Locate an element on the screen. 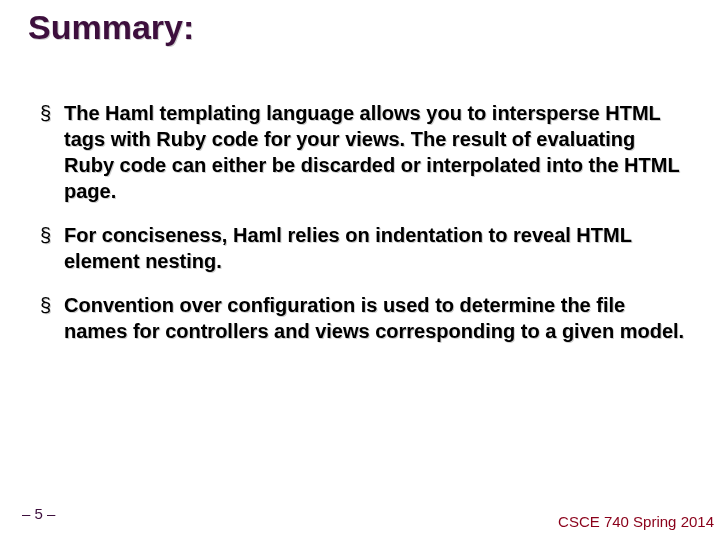 The height and width of the screenshot is (540, 720). bullet-text: Convention over configuration is used to… is located at coordinates (377, 318).